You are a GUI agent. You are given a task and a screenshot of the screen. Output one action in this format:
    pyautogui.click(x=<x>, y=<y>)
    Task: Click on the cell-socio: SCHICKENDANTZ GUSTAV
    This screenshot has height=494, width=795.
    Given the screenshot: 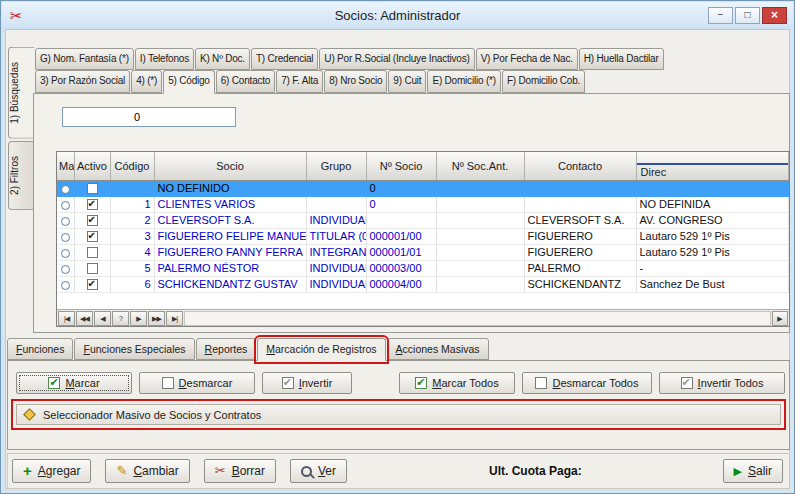 What is the action you would take?
    pyautogui.click(x=230, y=284)
    